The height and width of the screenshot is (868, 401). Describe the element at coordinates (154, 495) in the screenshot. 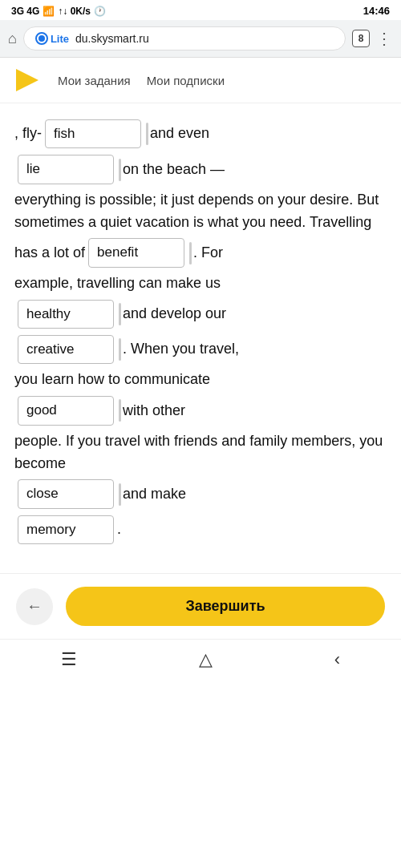

I see `text-and-make: and make` at that location.